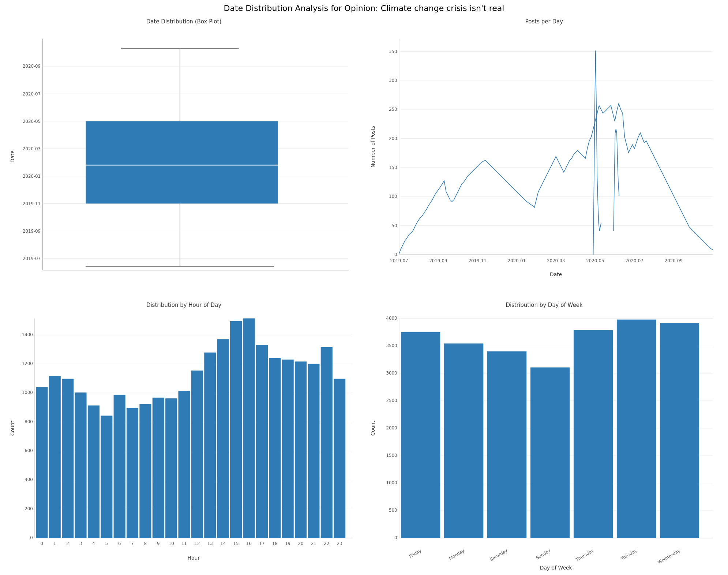 The height and width of the screenshot is (575, 728). Describe the element at coordinates (27, 392) in the screenshot. I see `svg-text: 1000` at that location.